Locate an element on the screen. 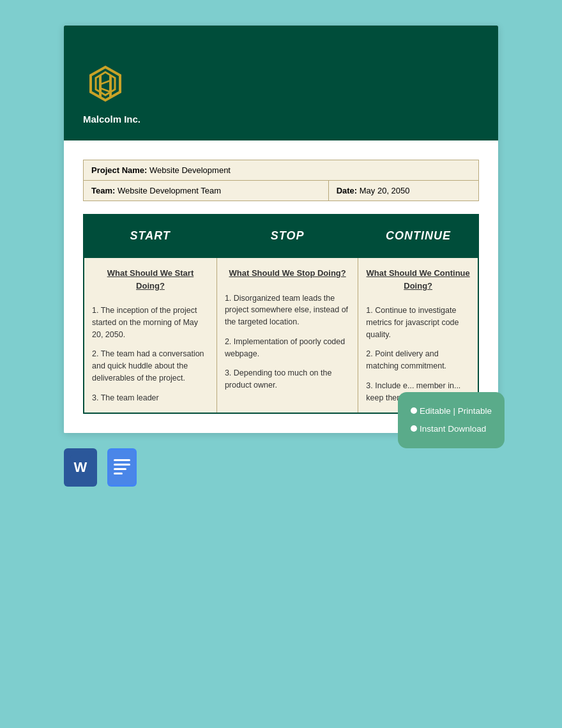  start-item-1: 1. The inception of the project started … is located at coordinates (151, 322).